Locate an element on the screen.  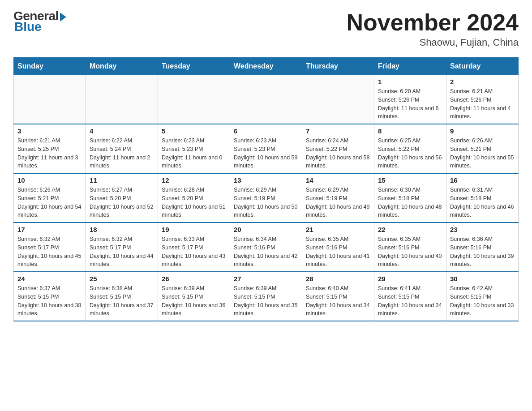
day-number: 14 is located at coordinates (338, 180).